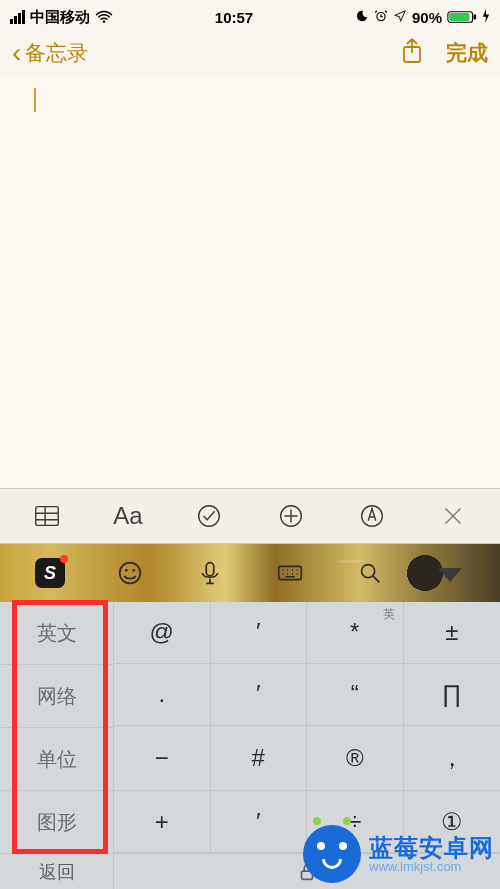 This screenshot has height=889, width=500. I want to click on symbol-key: ，, so click(452, 759).